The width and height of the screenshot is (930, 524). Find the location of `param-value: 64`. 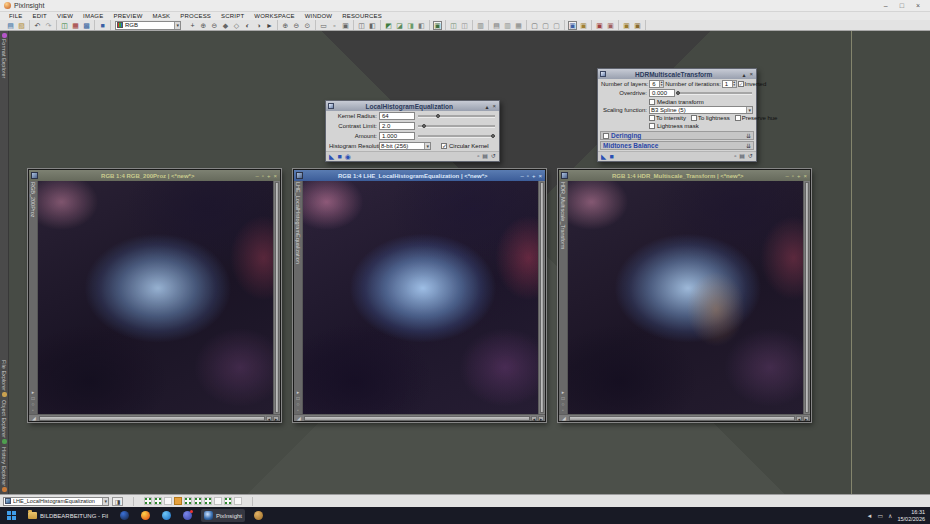

param-value: 64 is located at coordinates (397, 116).